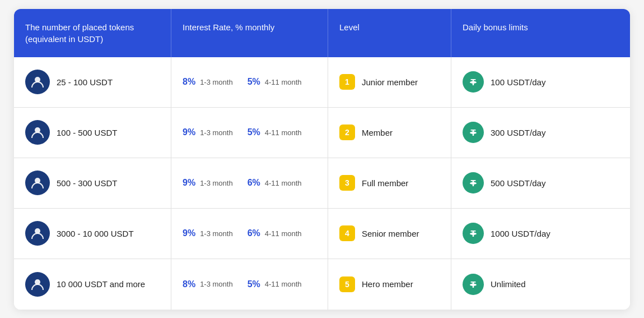 The image size is (644, 318). What do you see at coordinates (518, 82) in the screenshot?
I see `bonus-text: 100 USDT/day` at bounding box center [518, 82].